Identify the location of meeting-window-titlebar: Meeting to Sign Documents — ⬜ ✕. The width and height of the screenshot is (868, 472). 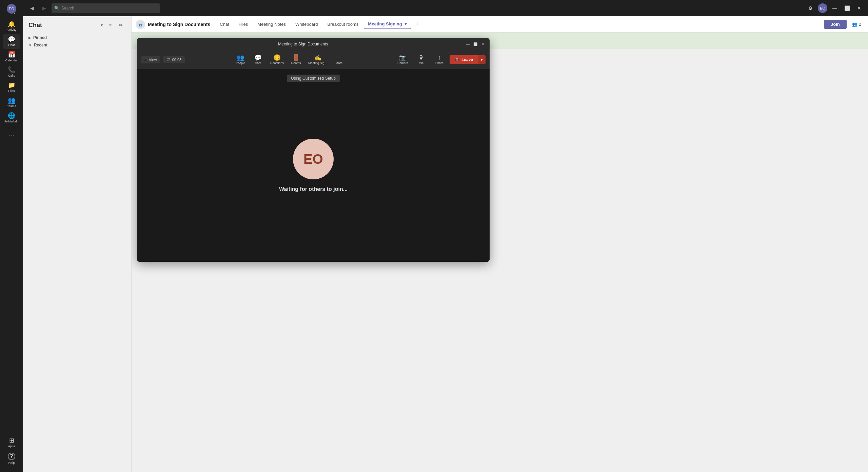
(313, 44).